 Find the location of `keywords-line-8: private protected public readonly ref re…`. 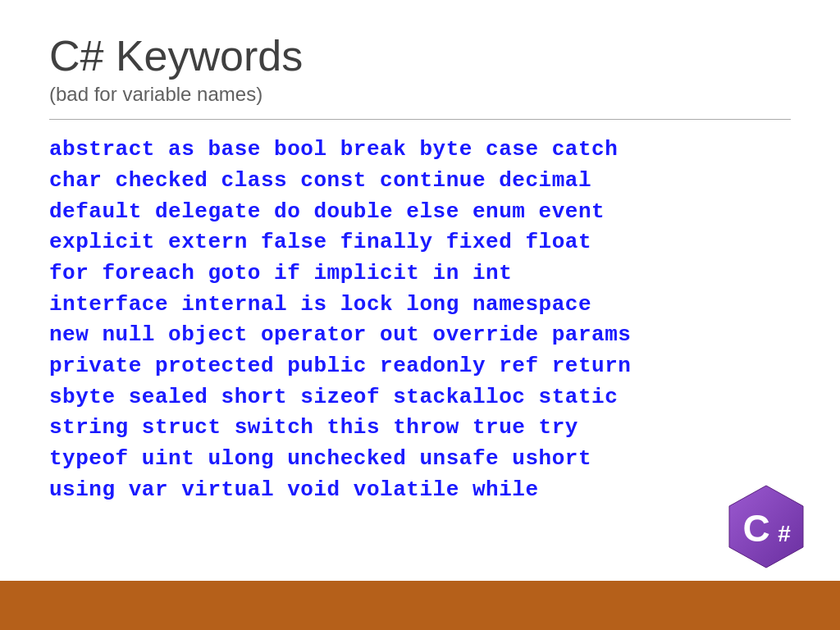

keywords-line-8: private protected public readonly ref re… is located at coordinates (420, 367).